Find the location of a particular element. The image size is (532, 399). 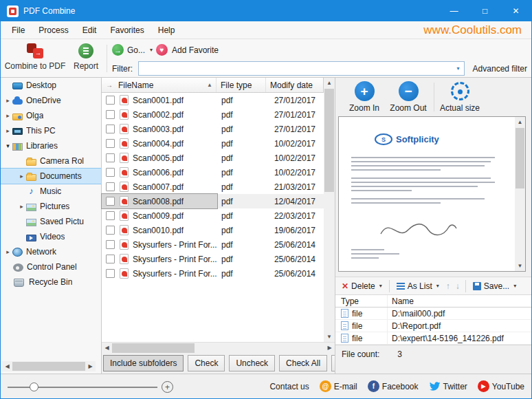

combine-to-pdf-button: → Combine to PDF is located at coordinates (35, 56).